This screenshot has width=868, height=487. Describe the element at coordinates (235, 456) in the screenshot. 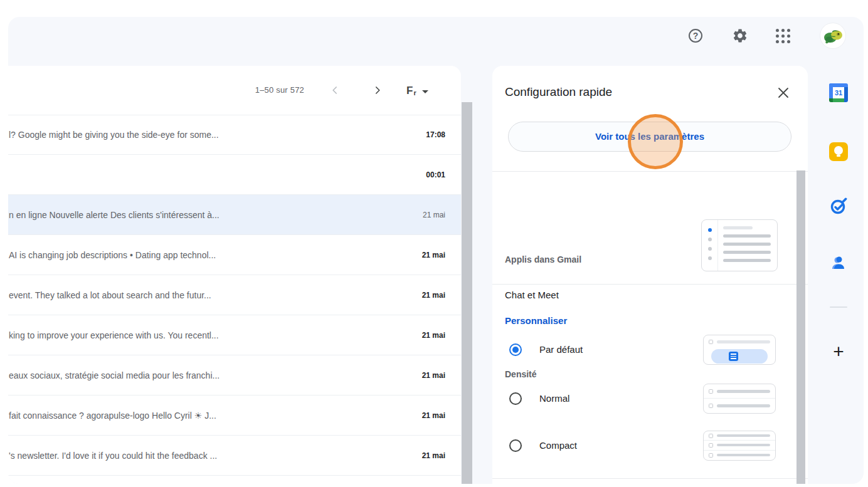

I see `mail-row: 's newsletter. I'd love it if you could …` at that location.